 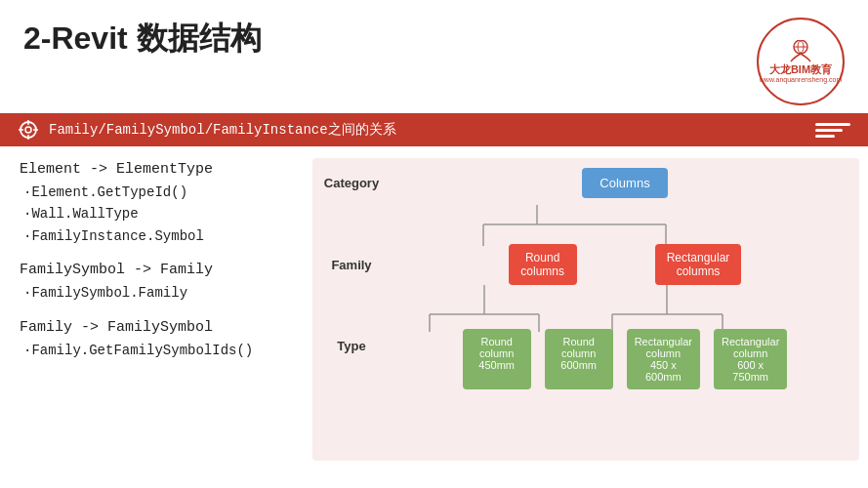 I want to click on type-box-2: Round column 600mm, so click(x=579, y=359).